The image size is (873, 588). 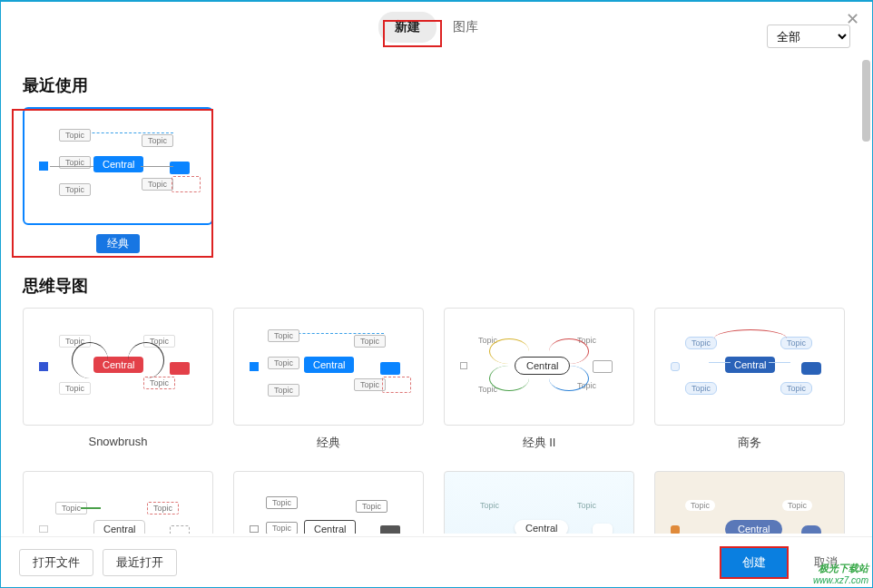 I want to click on cancel-button: 取消, so click(x=826, y=563).